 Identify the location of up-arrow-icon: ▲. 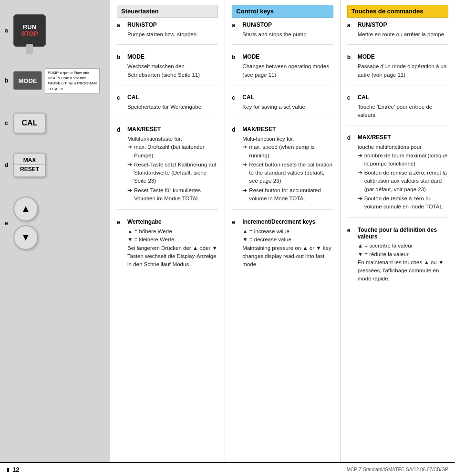
(26, 209).